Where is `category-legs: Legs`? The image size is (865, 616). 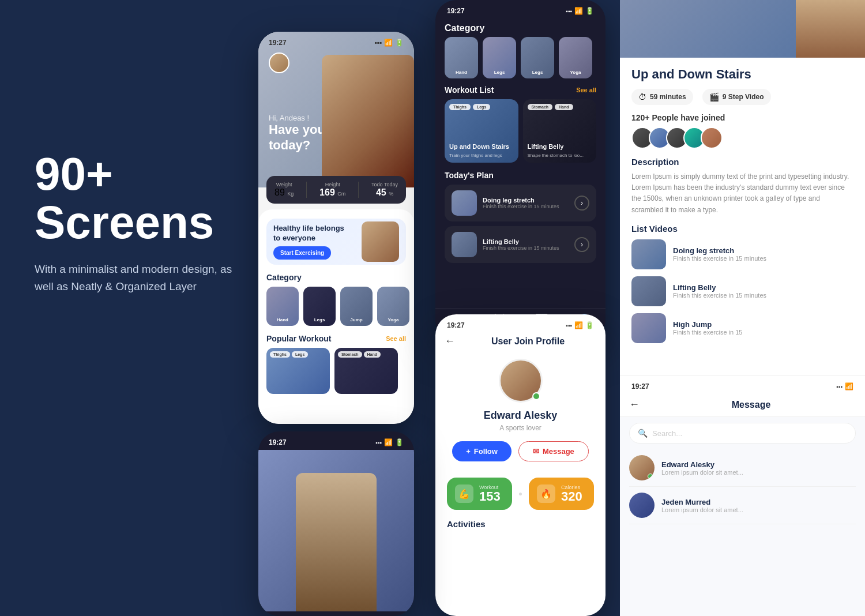
category-legs: Legs is located at coordinates (319, 306).